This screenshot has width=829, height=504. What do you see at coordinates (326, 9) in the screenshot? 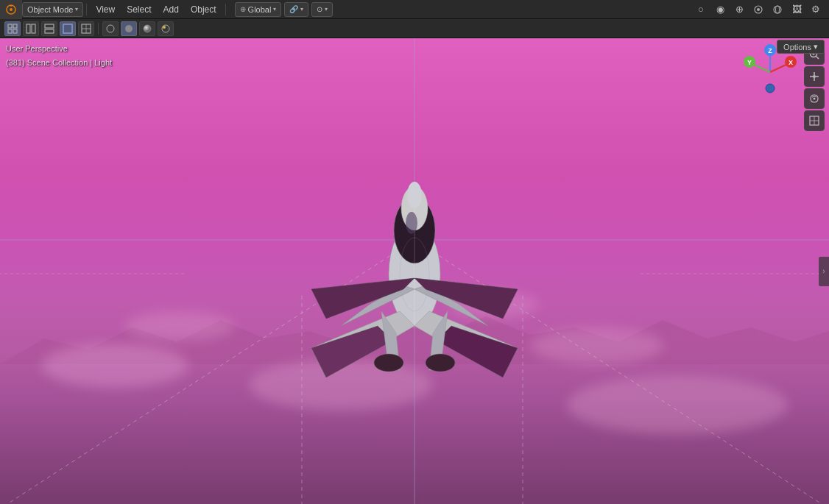
I see `proportional-arrow: ▾` at bounding box center [326, 9].